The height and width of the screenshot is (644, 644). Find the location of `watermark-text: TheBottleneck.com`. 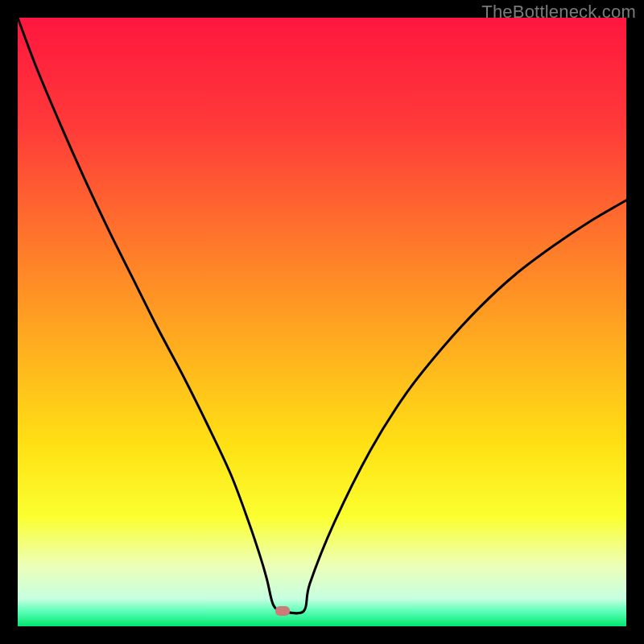

watermark-text: TheBottleneck.com is located at coordinates (559, 12).